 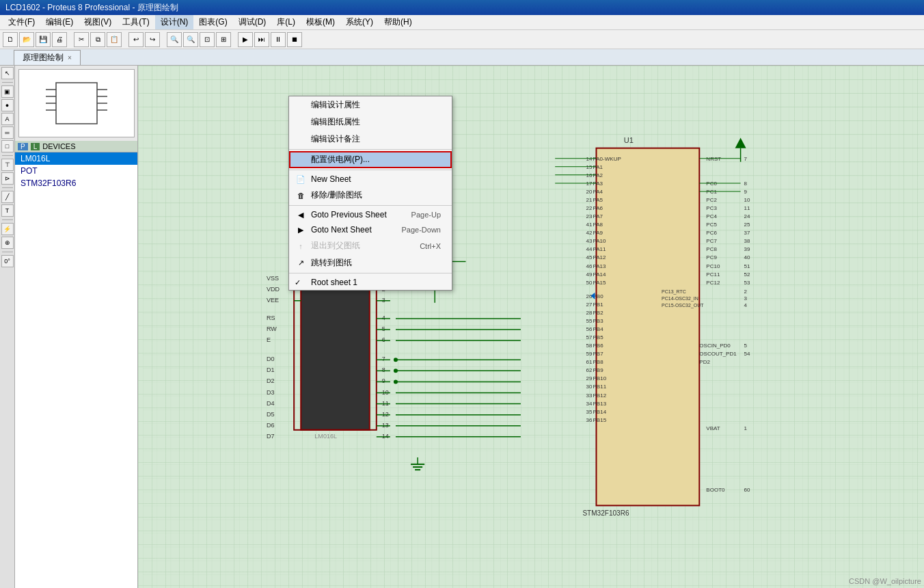 I want to click on tb-redo: ↪, so click(x=152, y=40).